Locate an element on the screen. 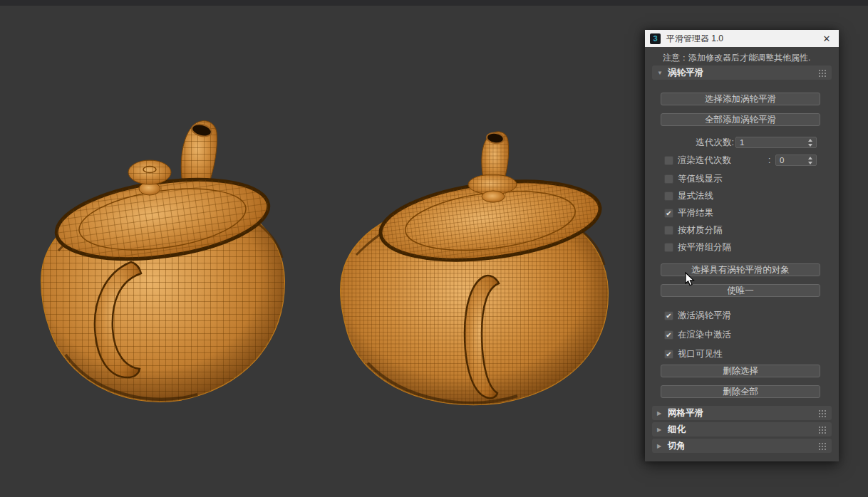  smooth-result-checkbox: ✔ is located at coordinates (668, 214).